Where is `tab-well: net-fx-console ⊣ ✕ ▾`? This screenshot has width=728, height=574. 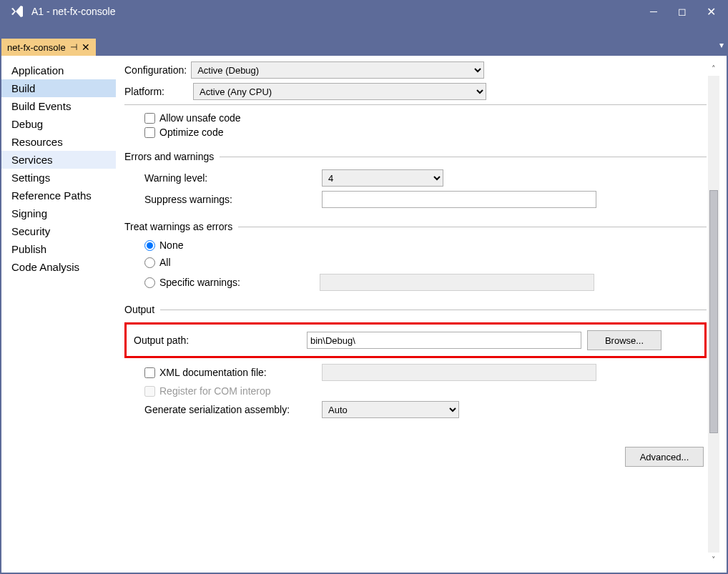
tab-well: net-fx-console ⊣ ✕ ▾ is located at coordinates (364, 46).